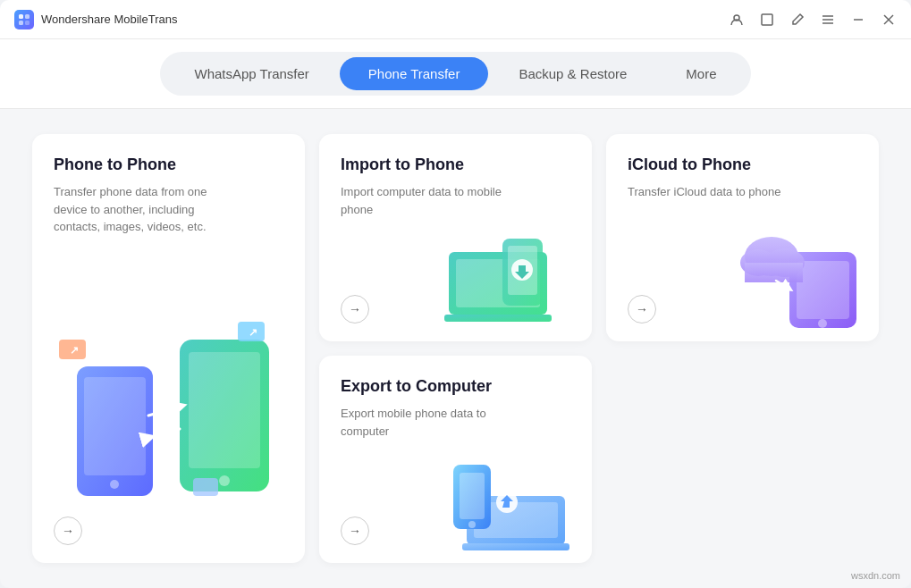 This screenshot has height=588, width=911. I want to click on nav-bar: WhatsApp Transfer Phone Transfer Backup …, so click(456, 74).